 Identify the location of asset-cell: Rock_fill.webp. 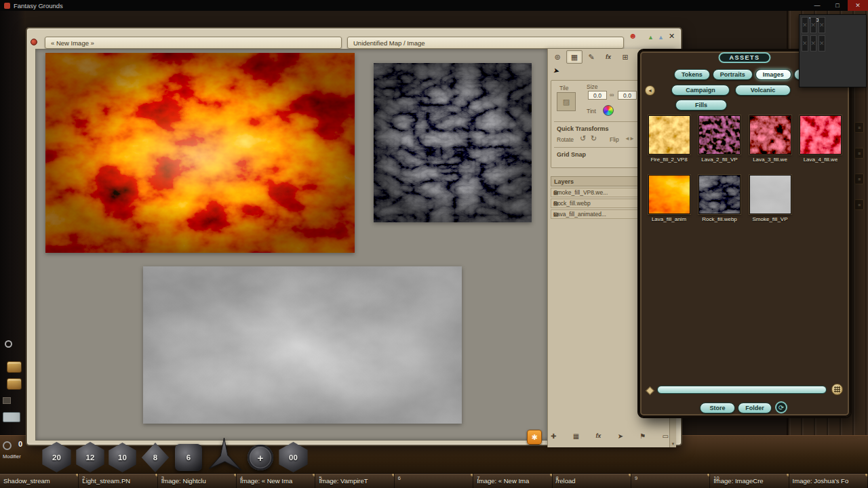
(720, 205).